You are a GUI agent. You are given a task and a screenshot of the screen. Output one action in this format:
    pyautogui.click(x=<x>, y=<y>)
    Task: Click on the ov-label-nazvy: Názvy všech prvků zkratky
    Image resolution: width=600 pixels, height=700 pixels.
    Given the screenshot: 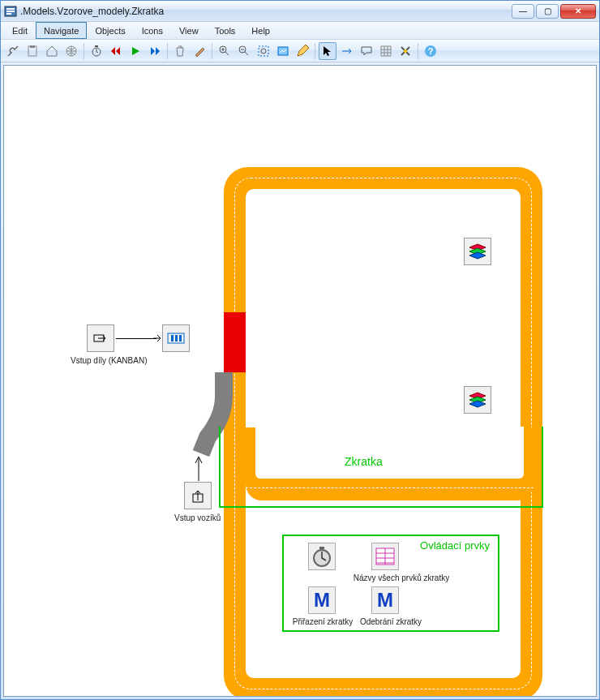 What is the action you would take?
    pyautogui.click(x=401, y=578)
    